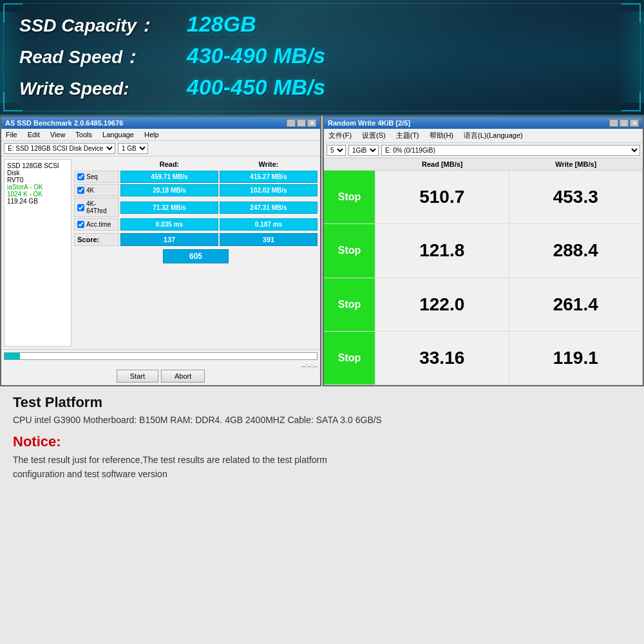 The image size is (644, 644). What do you see at coordinates (64, 123) in the screenshot?
I see `as-ssd-title: AS SSD Benchmark 2.0.6485.19676` at bounding box center [64, 123].